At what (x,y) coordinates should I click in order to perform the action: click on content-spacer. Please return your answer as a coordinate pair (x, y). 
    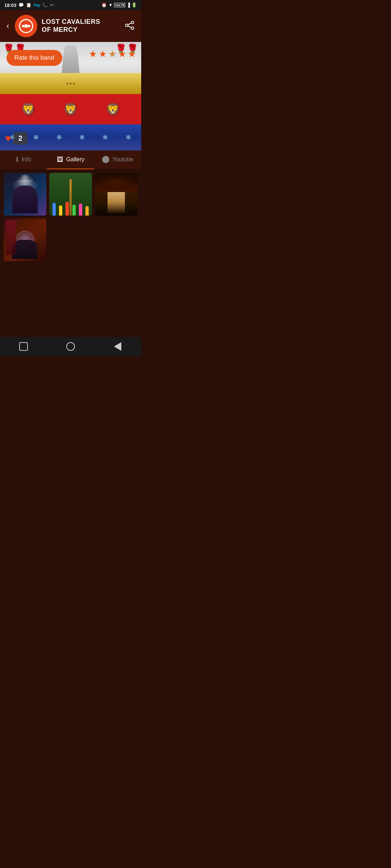
    Looking at the image, I should click on (71, 301).